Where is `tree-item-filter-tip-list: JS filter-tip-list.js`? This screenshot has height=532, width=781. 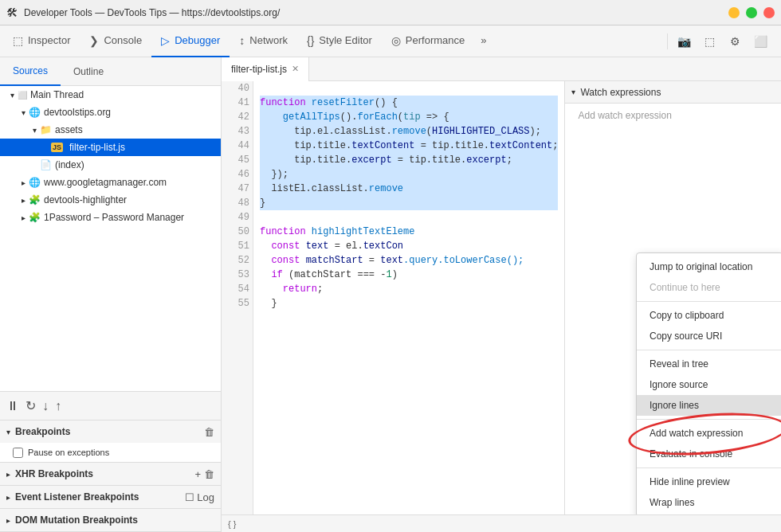 tree-item-filter-tip-list: JS filter-tip-list.js is located at coordinates (110, 147).